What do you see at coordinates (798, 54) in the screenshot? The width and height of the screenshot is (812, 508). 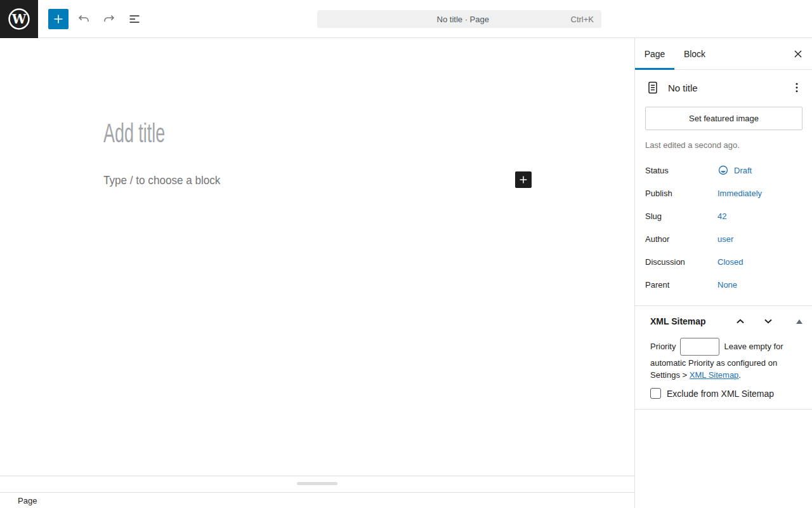 I see `close-sidebar-button` at bounding box center [798, 54].